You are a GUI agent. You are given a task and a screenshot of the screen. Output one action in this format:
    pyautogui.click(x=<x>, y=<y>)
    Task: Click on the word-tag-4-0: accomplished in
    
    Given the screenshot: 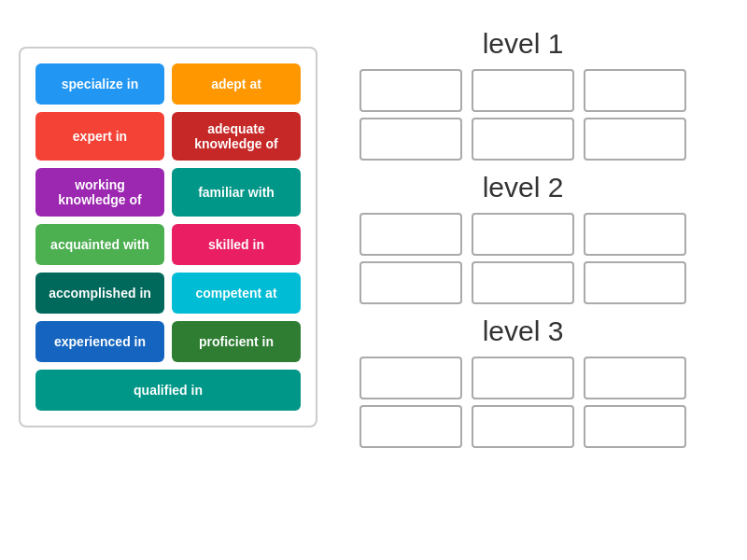 What is the action you would take?
    pyautogui.click(x=100, y=293)
    